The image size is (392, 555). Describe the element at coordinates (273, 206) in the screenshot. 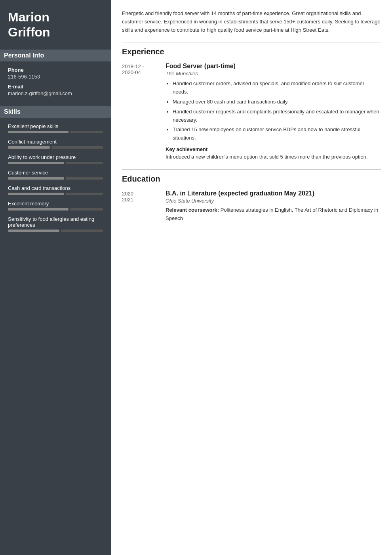

I see `edu-details: B.A. in Literature (expected graduation …` at that location.